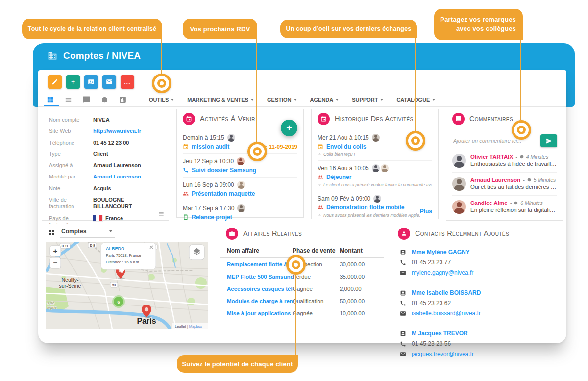  Describe the element at coordinates (514, 210) in the screenshot. I see `comment-text: En pleine réflexion sur la digitalisatio…` at that location.